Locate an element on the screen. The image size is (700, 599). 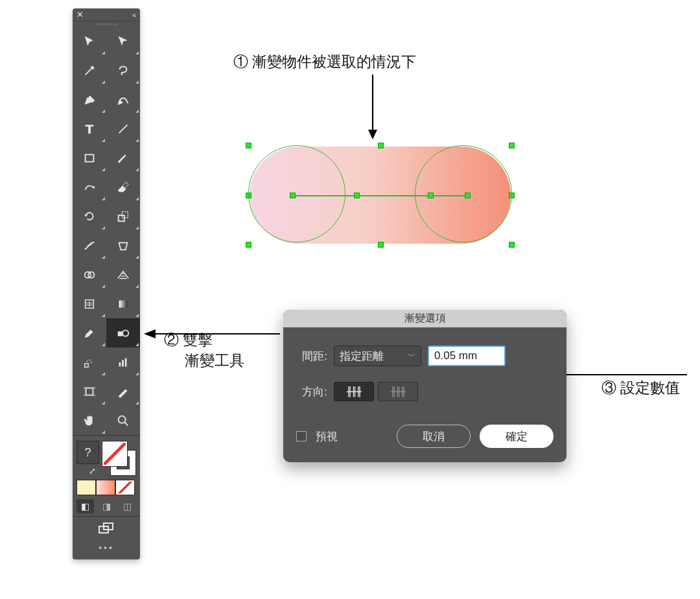
hand-tool is located at coordinates (89, 420).